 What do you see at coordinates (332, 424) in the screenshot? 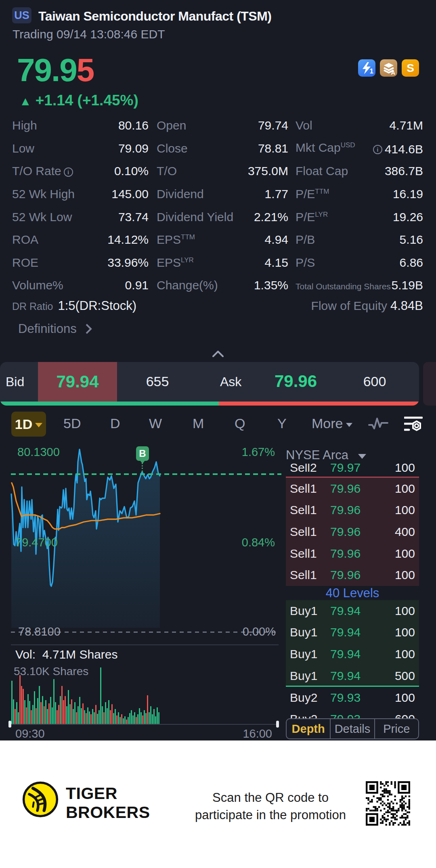
I see `tab-period-more: More` at bounding box center [332, 424].